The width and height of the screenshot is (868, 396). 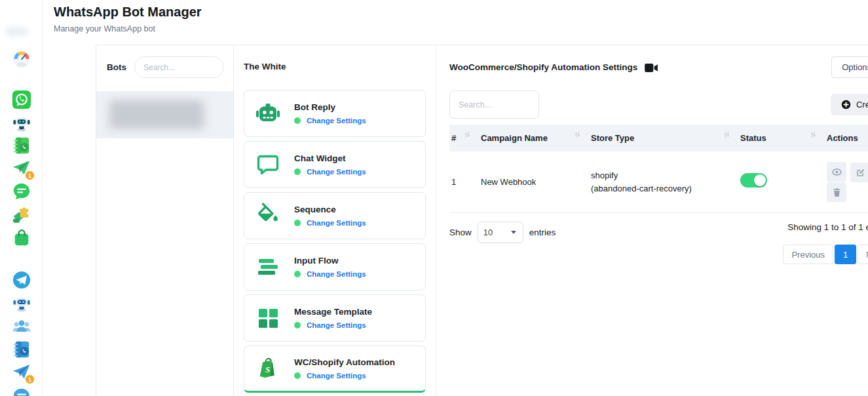 I want to click on page-title: WhatsApp Bot Manager, so click(x=461, y=12).